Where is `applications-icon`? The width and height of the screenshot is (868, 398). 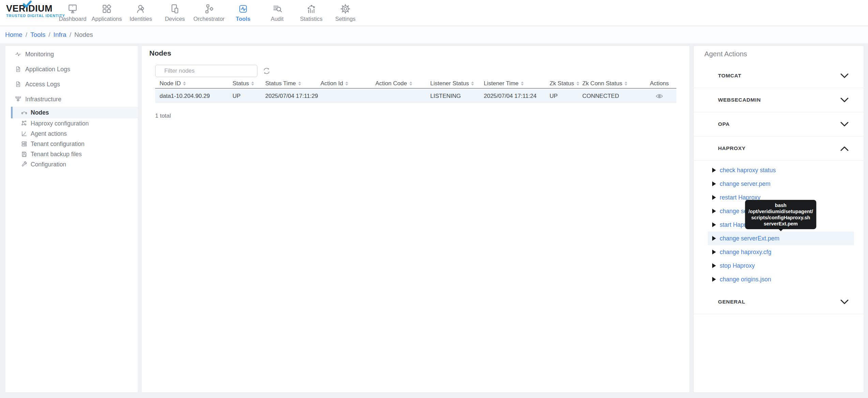 applications-icon is located at coordinates (107, 9).